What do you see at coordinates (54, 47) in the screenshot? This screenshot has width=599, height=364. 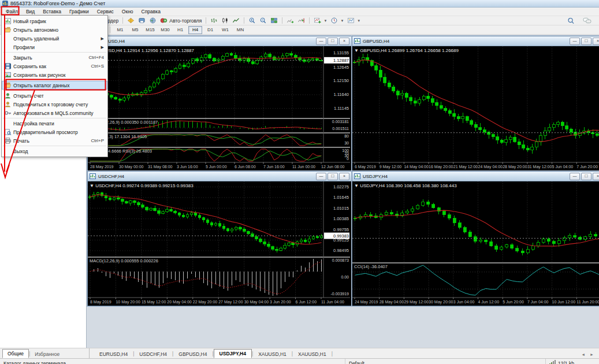 I see `file-menu-item-3: Профили▶` at bounding box center [54, 47].